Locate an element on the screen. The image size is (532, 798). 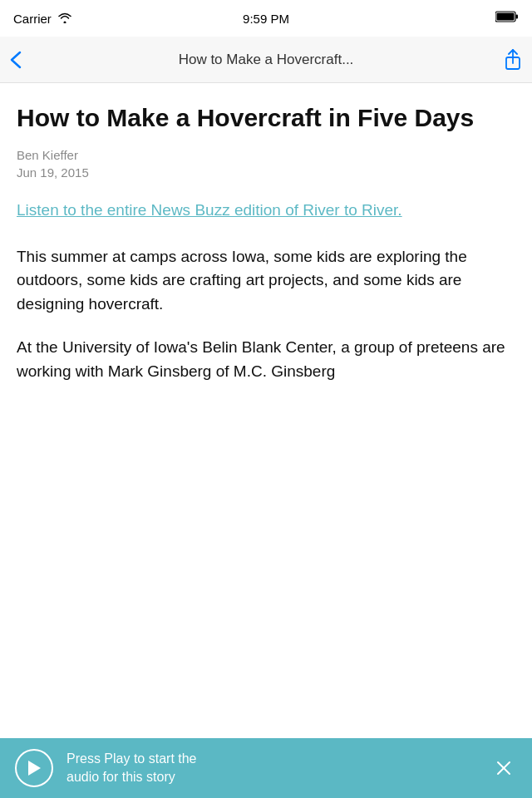
nav-bar: How to Make a Hovercraft... is located at coordinates (266, 60).